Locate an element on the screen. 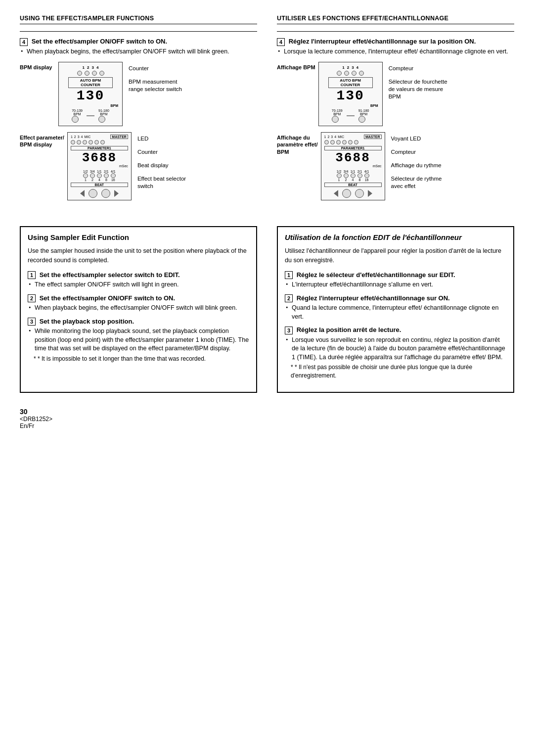  beat-item-4-r: 2/1 8 is located at coordinates (360, 176).